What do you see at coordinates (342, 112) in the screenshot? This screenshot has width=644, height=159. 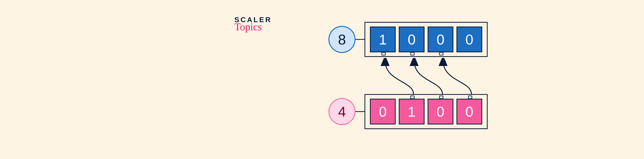 I see `circle-decimal-4: 4` at bounding box center [342, 112].